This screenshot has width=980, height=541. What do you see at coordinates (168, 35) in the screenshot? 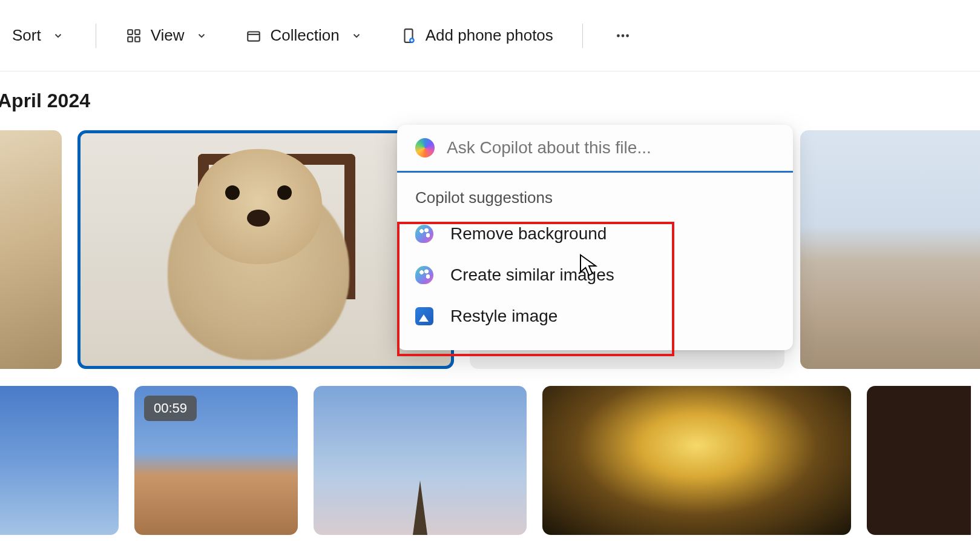
I see `view-label: View` at bounding box center [168, 35].